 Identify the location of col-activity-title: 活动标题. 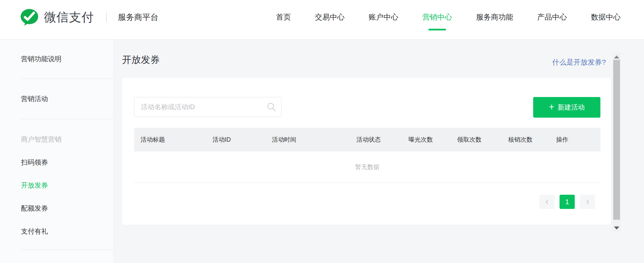
(176, 140).